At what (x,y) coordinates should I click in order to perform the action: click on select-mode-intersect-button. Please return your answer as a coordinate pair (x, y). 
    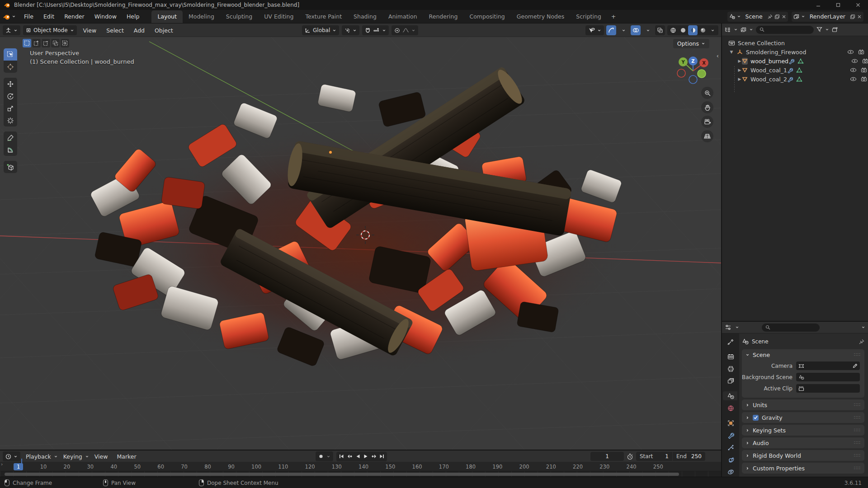
    Looking at the image, I should click on (65, 43).